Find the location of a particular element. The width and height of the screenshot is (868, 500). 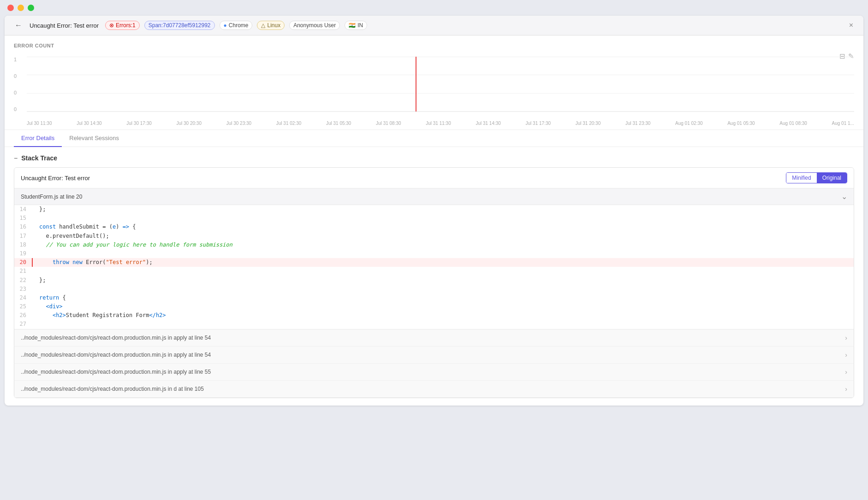

gridline-bottom is located at coordinates (440, 112).